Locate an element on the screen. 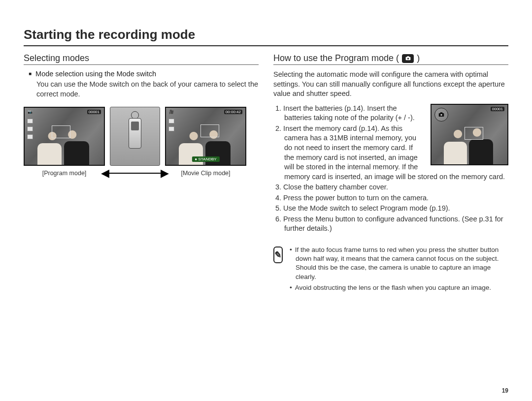 The height and width of the screenshot is (401, 532). tip-2: Avoid obstructing the lens or the flash … is located at coordinates (399, 288).